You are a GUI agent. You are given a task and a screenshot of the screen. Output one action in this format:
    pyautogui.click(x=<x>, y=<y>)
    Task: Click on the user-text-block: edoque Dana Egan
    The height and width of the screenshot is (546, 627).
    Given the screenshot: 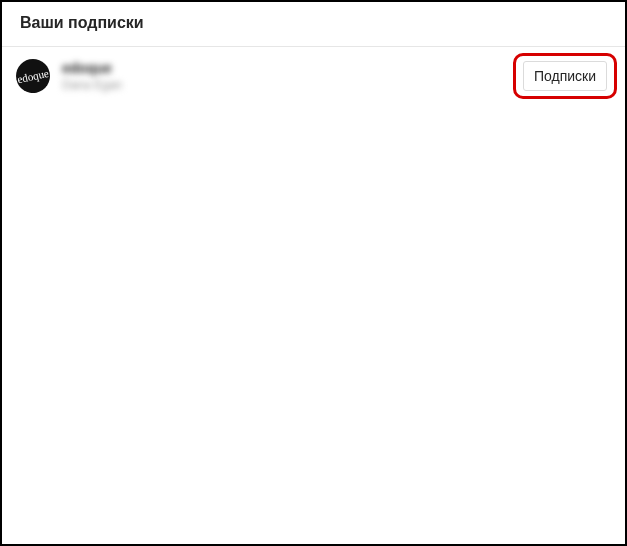 What is the action you would take?
    pyautogui.click(x=284, y=76)
    